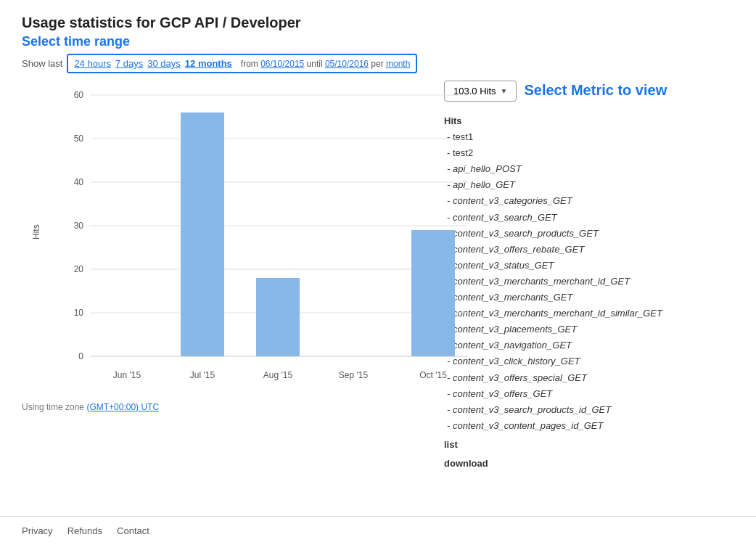 This screenshot has width=756, height=545. I want to click on svg-text: Jul '15, so click(203, 375).